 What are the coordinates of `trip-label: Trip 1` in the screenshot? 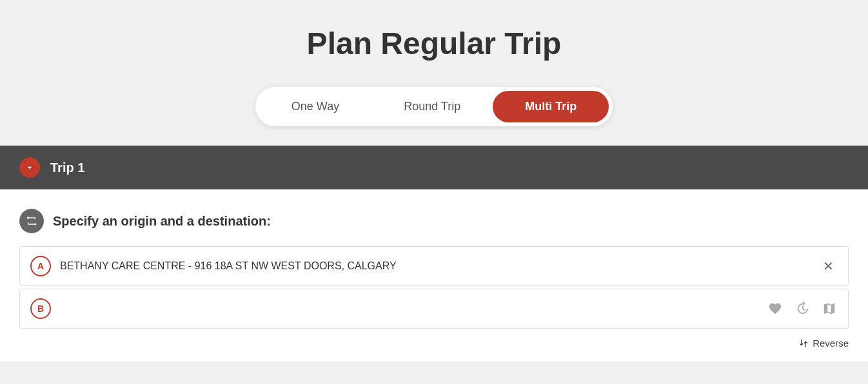 It's located at (67, 168).